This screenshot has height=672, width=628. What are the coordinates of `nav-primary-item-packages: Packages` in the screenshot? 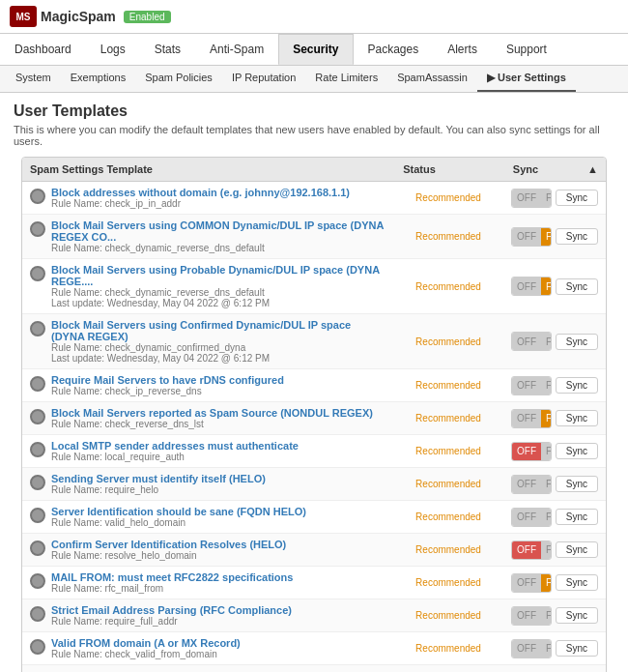 It's located at (394, 49).